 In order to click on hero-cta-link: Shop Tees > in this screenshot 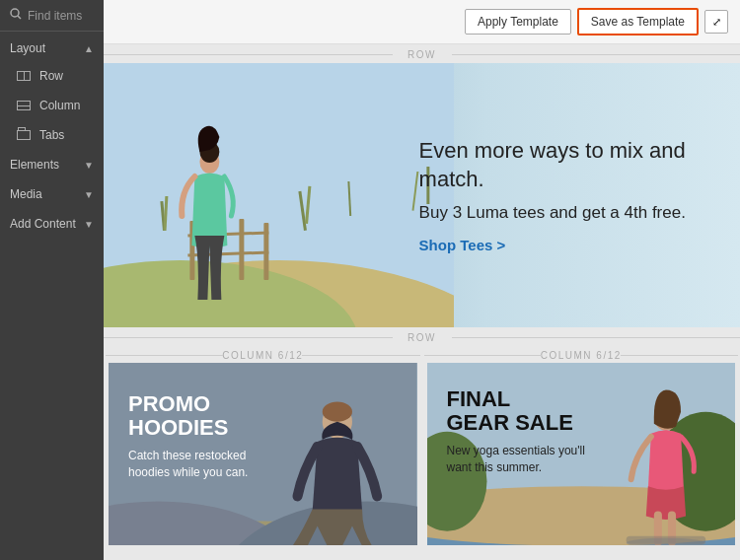, I will do `click(564, 245)`.